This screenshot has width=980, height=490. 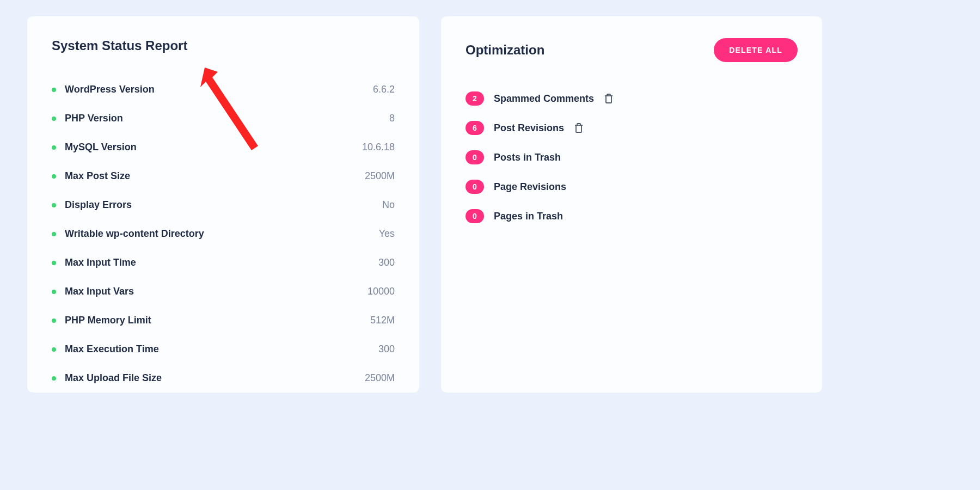 What do you see at coordinates (475, 99) in the screenshot?
I see `count-badge: 2` at bounding box center [475, 99].